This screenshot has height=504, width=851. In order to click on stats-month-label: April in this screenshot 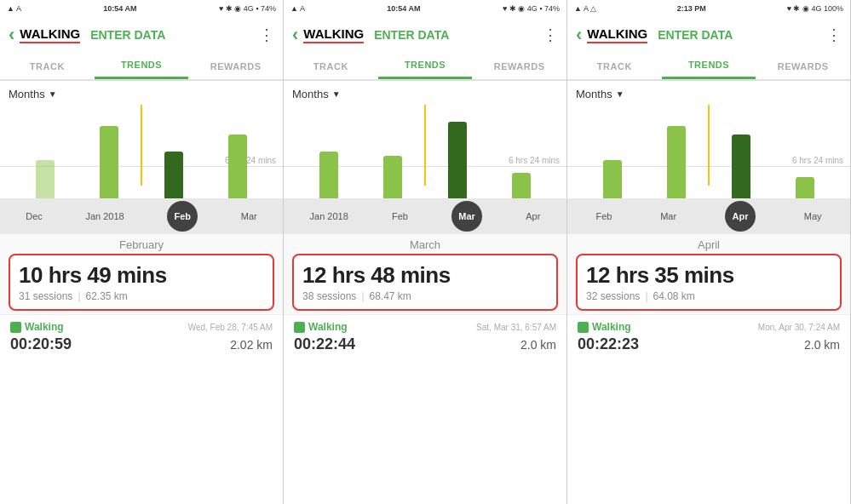, I will do `click(709, 245)`.